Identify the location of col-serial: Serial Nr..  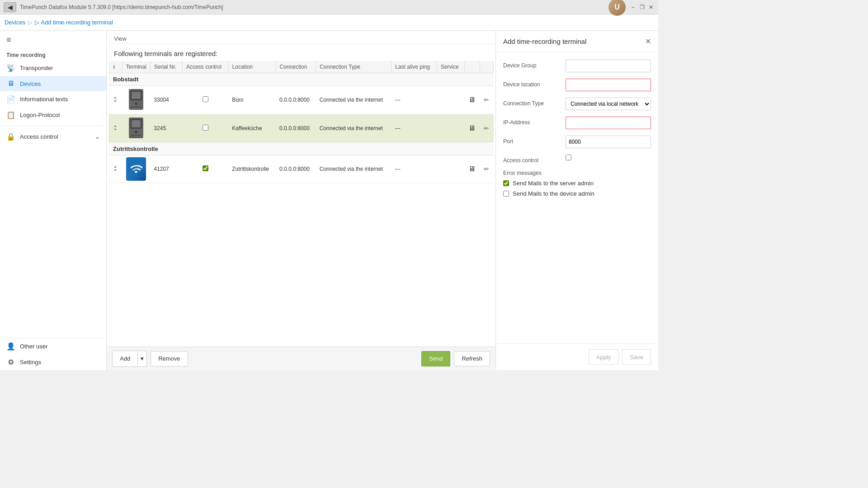
(166, 67).